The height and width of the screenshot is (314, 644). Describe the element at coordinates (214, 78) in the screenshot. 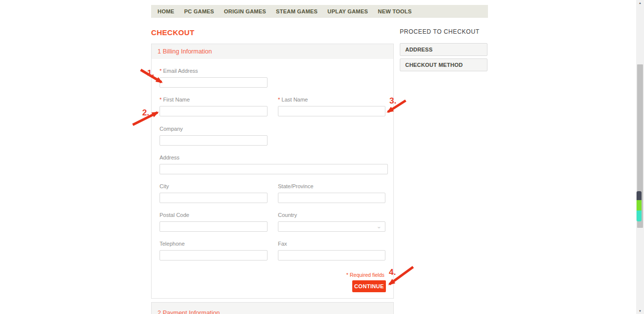

I see `email-field-group: *Email Address` at that location.